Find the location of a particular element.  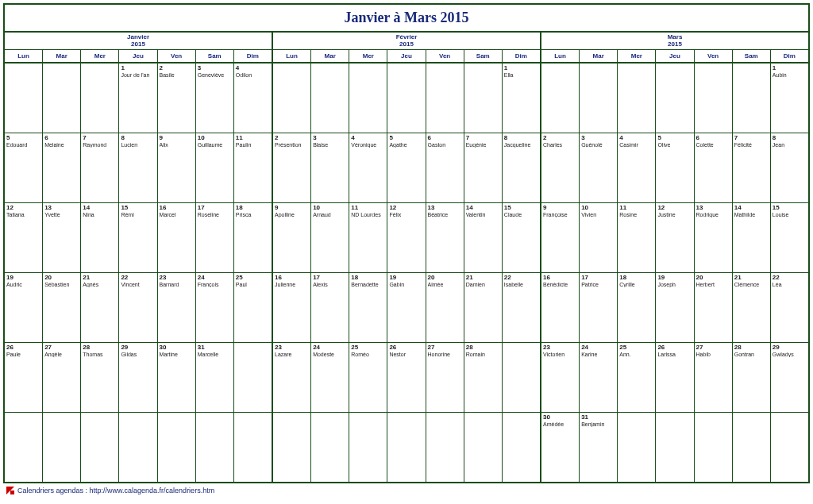

day-saint: Basile is located at coordinates (176, 75).